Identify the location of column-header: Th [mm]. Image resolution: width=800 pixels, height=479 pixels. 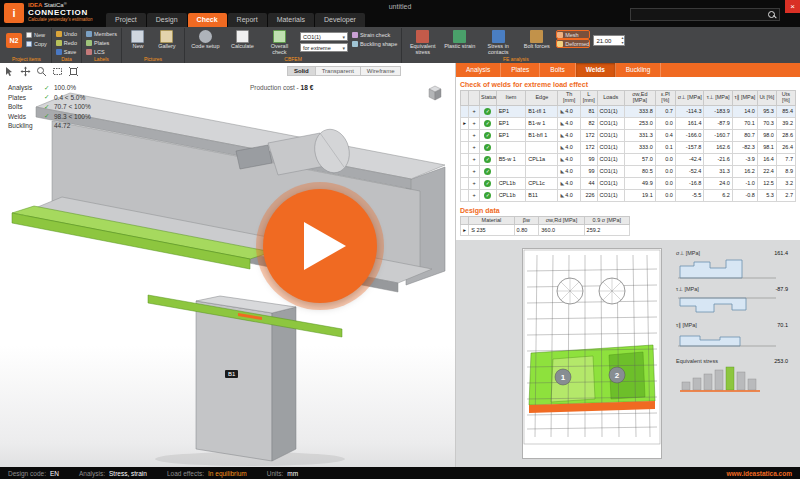
(570, 98).